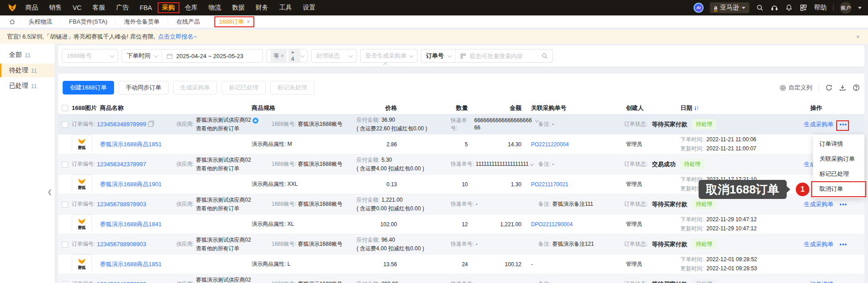 The width and height of the screenshot is (868, 283). Describe the element at coordinates (796, 88) in the screenshot. I see `customize-columns-button: 自定义列` at that location.